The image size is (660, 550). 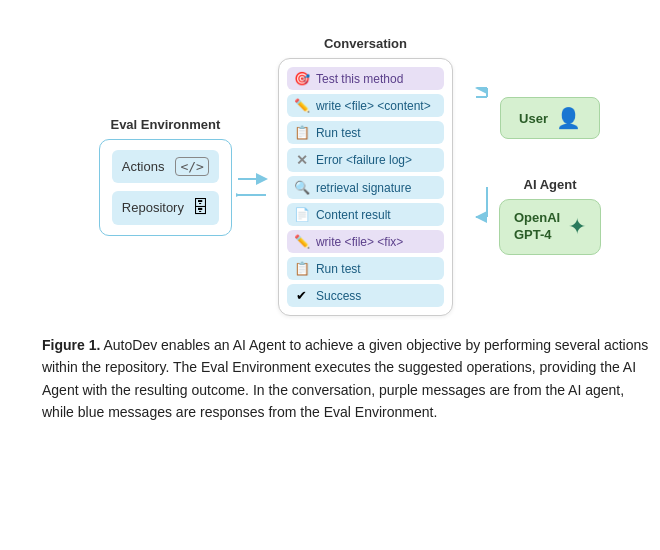 I want to click on repository-label: Repository, so click(x=153, y=208).